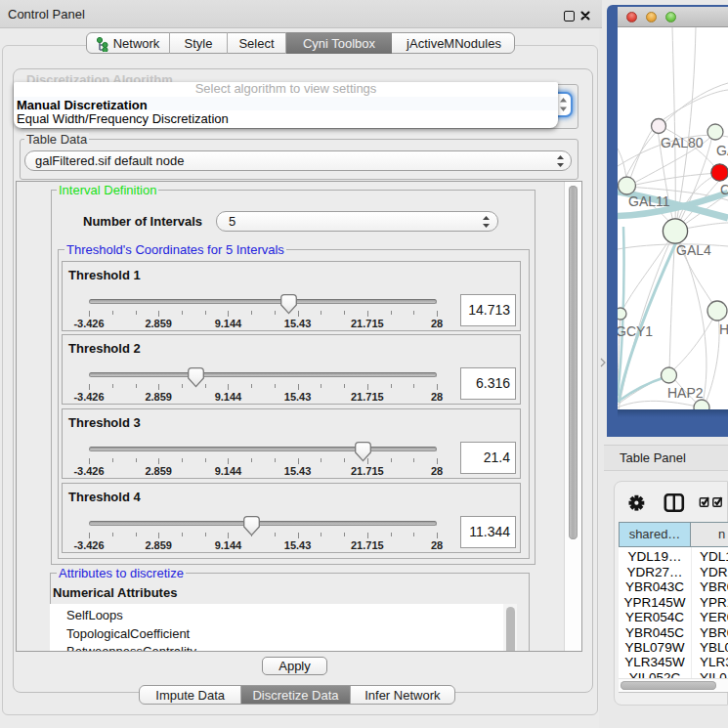 This screenshot has height=728, width=728. What do you see at coordinates (724, 190) in the screenshot?
I see `svg-text: CY` at bounding box center [724, 190].